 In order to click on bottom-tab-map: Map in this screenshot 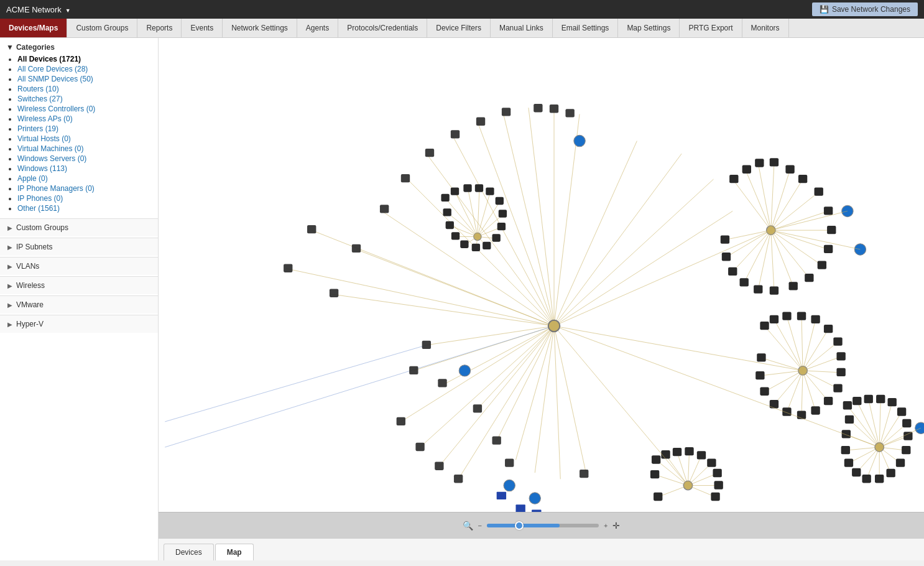, I will do `click(234, 552)`.